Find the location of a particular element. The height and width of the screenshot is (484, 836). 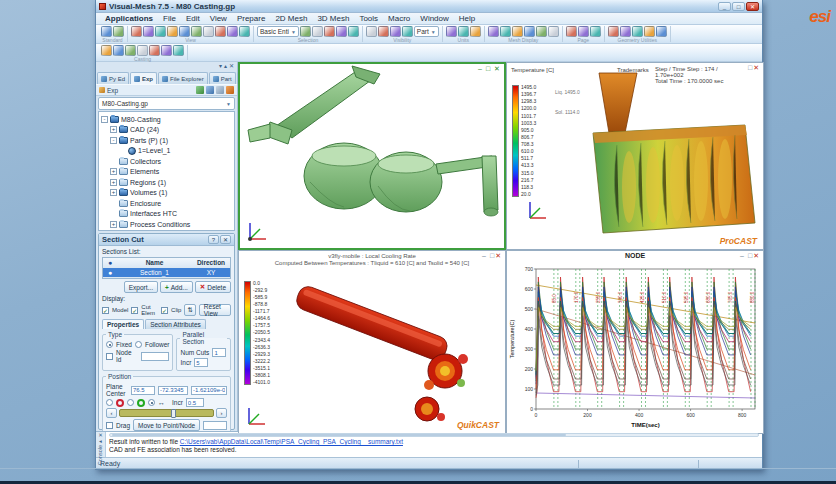

export-mesh-icon is located at coordinates (178, 50).